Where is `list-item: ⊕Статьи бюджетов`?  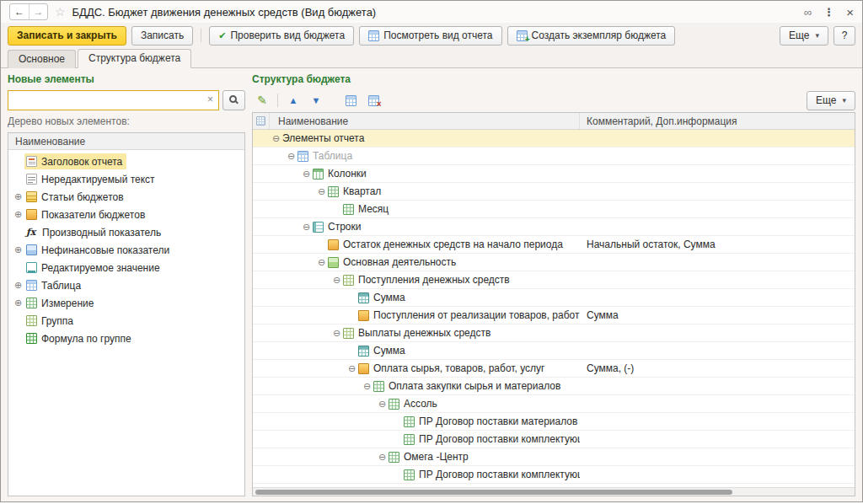
list-item: ⊕Статьи бюджетов is located at coordinates (126, 197).